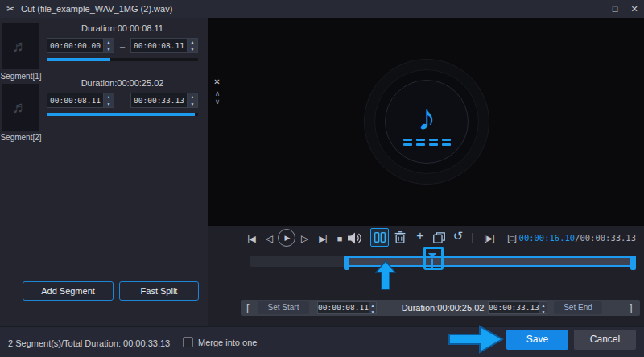  I want to click on segment1-end-value: 00:00:08.11, so click(159, 45).